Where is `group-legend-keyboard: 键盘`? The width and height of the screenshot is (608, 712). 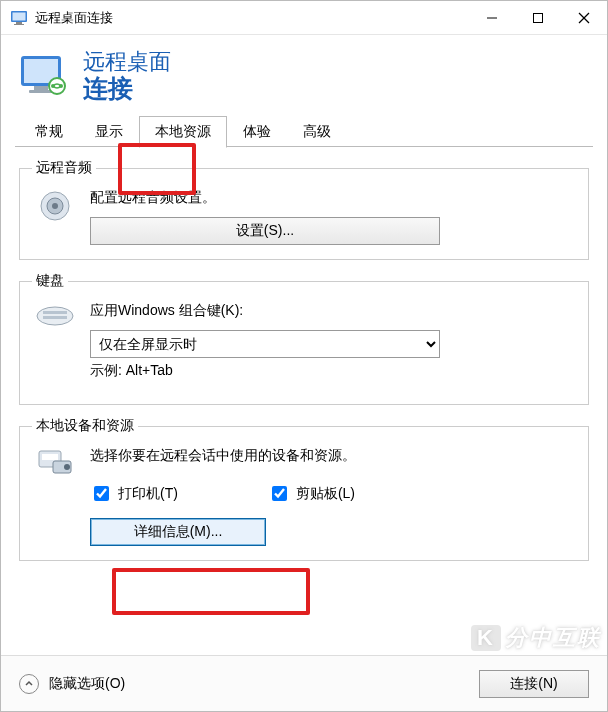 group-legend-keyboard: 键盘 is located at coordinates (50, 281).